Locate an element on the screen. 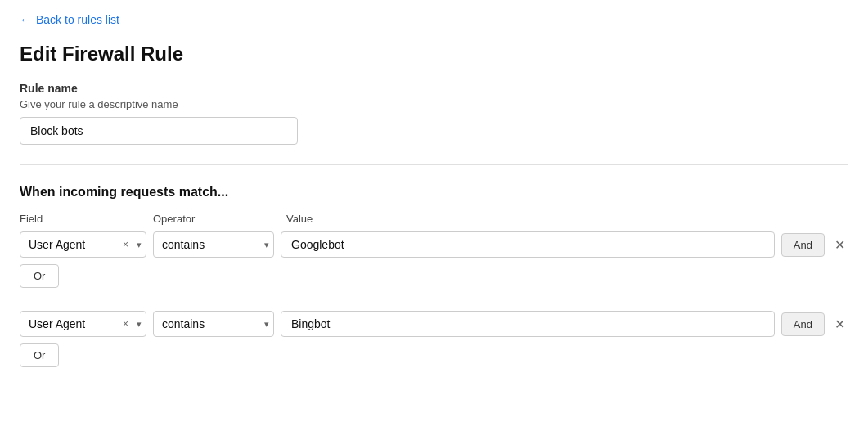 The height and width of the screenshot is (440, 868). field-select-wrapper-1: User Agent IP Address Country URI Path Q… is located at coordinates (83, 245).